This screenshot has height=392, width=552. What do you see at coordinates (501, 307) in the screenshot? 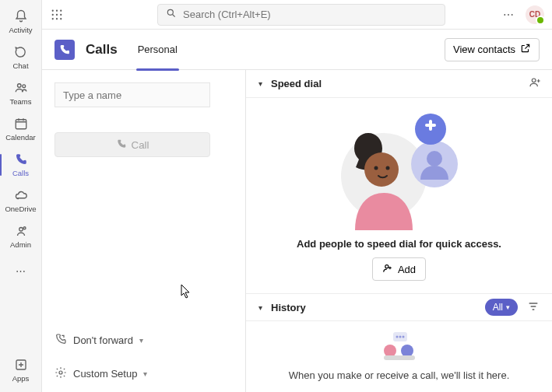
I see `history-filter-all: All ▾` at bounding box center [501, 307].